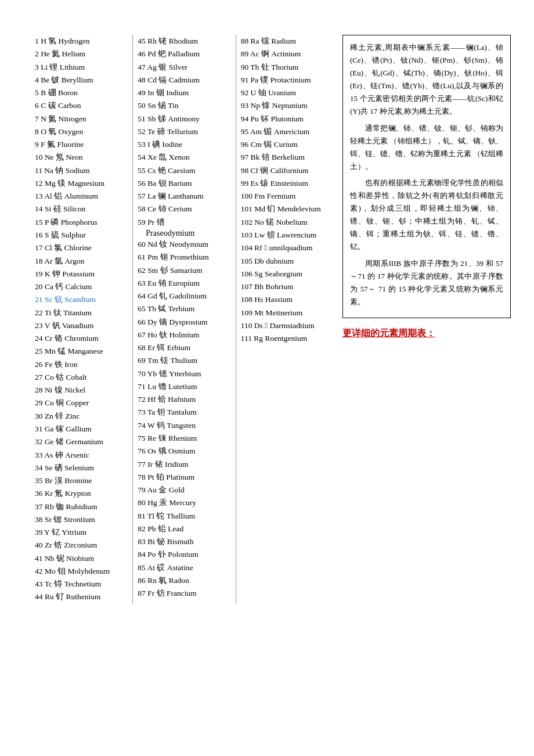  What do you see at coordinates (286, 287) in the screenshot?
I see `list-item: 107 Bh Bohrium` at bounding box center [286, 287].